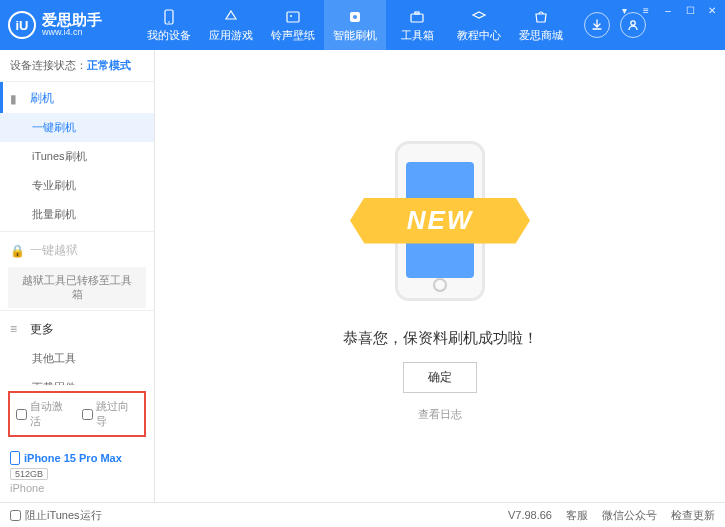 This screenshot has height=527, width=725. I want to click on nav-my-device: 我的设备, so click(169, 25).